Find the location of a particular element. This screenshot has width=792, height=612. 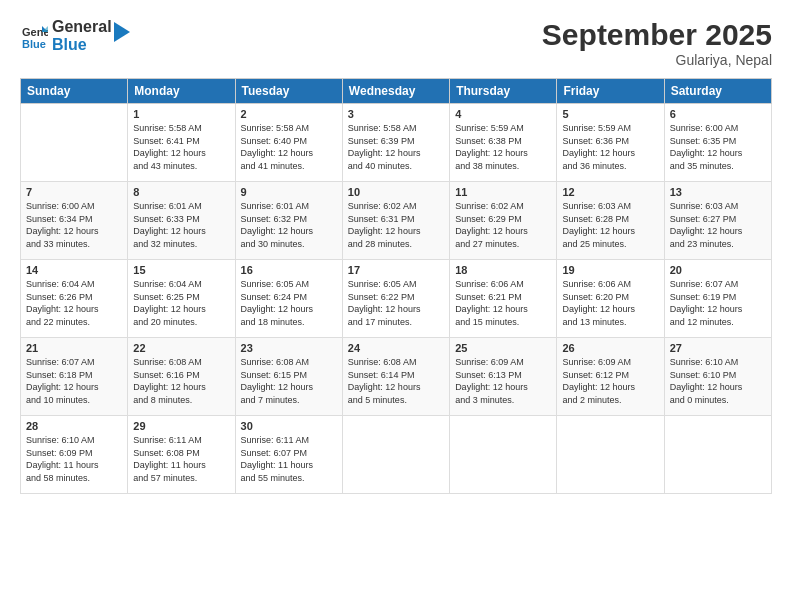

cell-details: Sunrise: 6:07 AM Sunset: 6:18 PM Dayligh… is located at coordinates (74, 381).